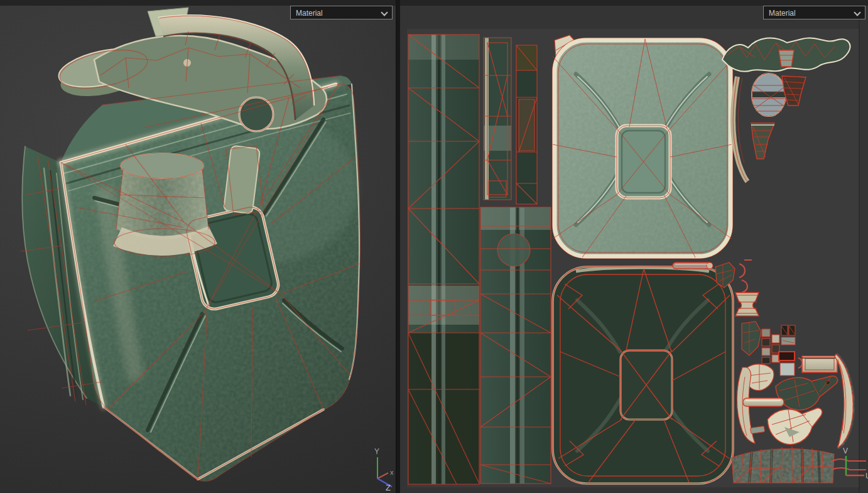 This screenshot has width=868, height=493. Describe the element at coordinates (769, 95) in the screenshot. I see `uv-island-cap-top` at that location.